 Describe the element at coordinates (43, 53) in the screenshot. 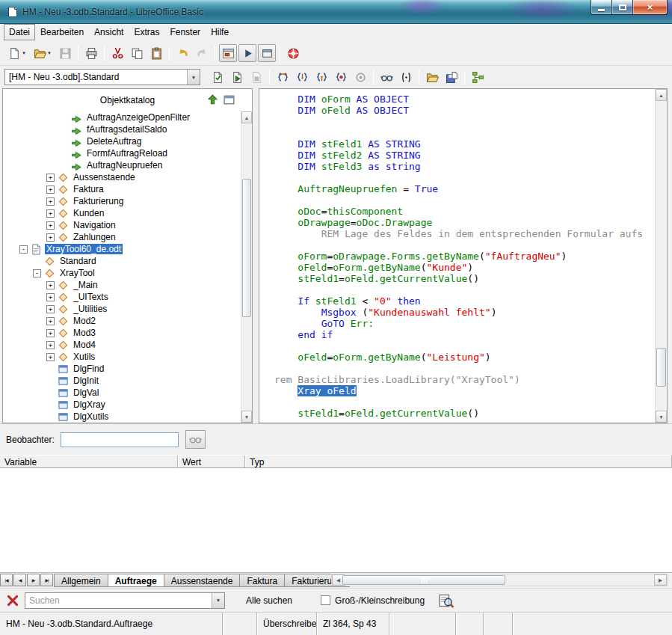

I see `open-button: ▼` at that location.